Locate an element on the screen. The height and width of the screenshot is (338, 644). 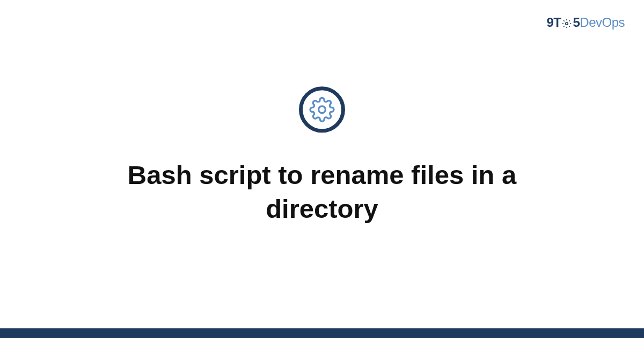
gear-icon is located at coordinates (567, 24).